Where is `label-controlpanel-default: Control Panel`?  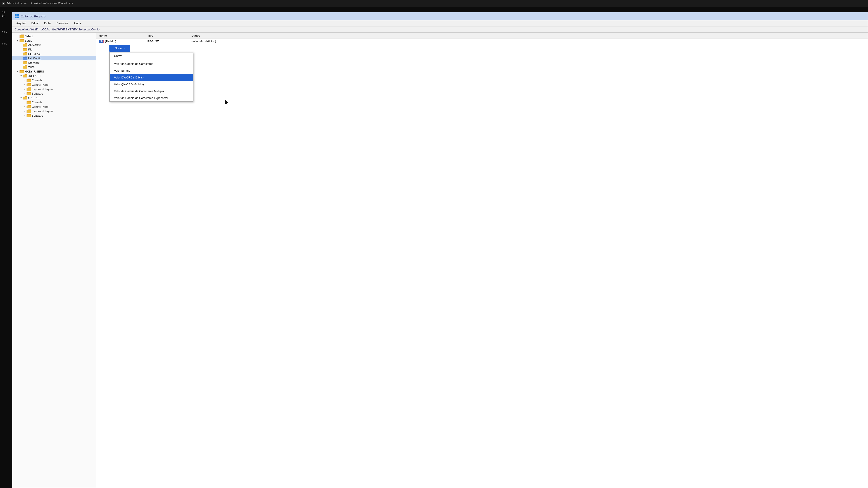
label-controlpanel-default: Control Panel is located at coordinates (40, 85).